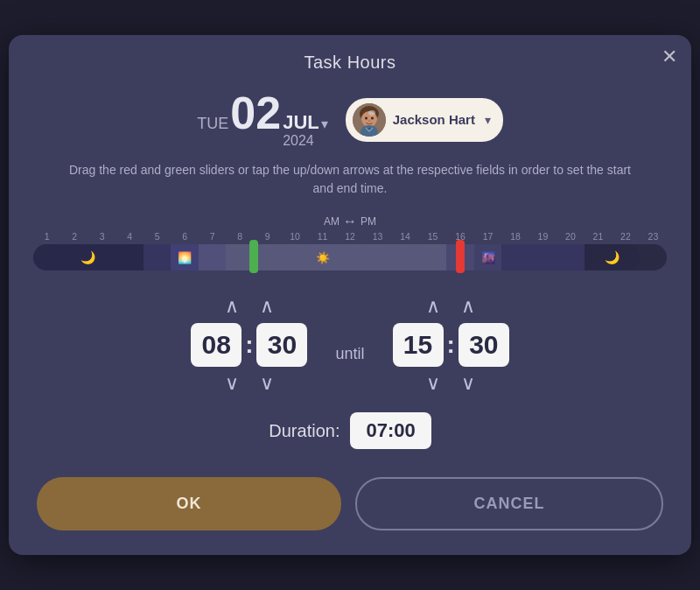 This screenshot has height=590, width=700. Describe the element at coordinates (249, 383) in the screenshot. I see `start-time-down-row: ∨ ∨` at that location.